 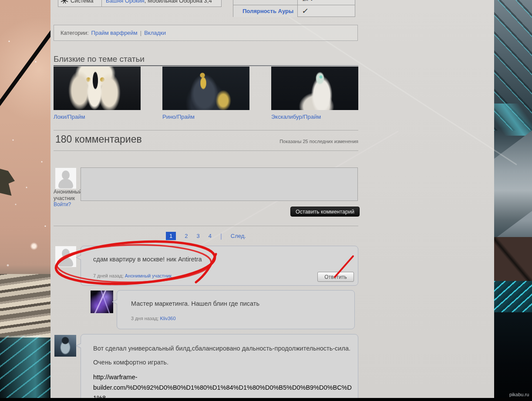 What do you see at coordinates (513, 297) in the screenshot?
I see `teal-hatch-decoration` at bounding box center [513, 297].